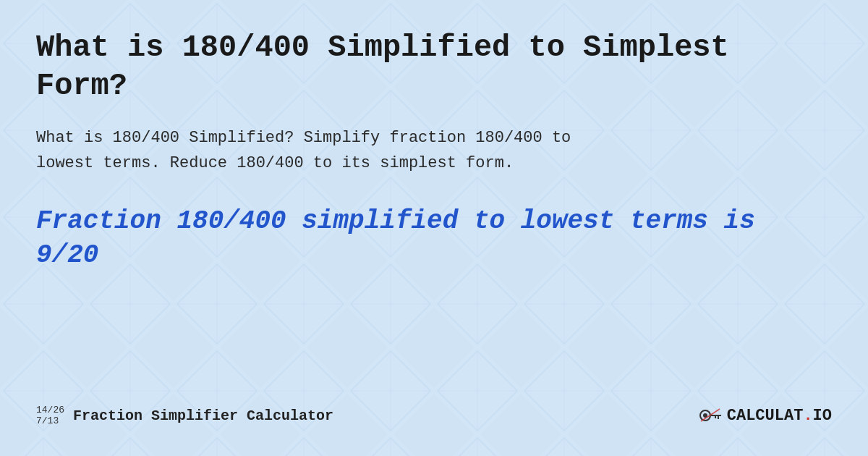 This screenshot has width=868, height=456. I want to click on footer-logo: CALCULAT.IO, so click(765, 415).